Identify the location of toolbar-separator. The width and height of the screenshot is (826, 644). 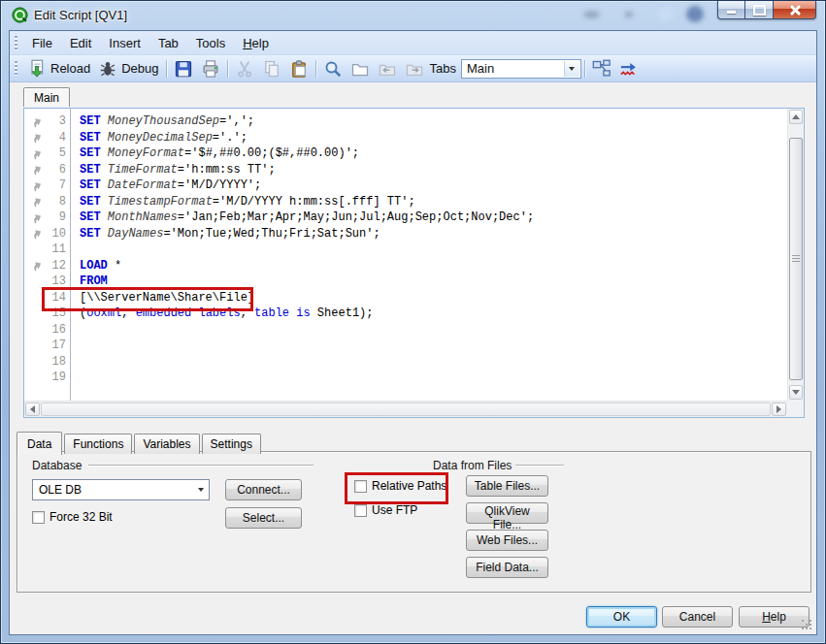
(584, 69).